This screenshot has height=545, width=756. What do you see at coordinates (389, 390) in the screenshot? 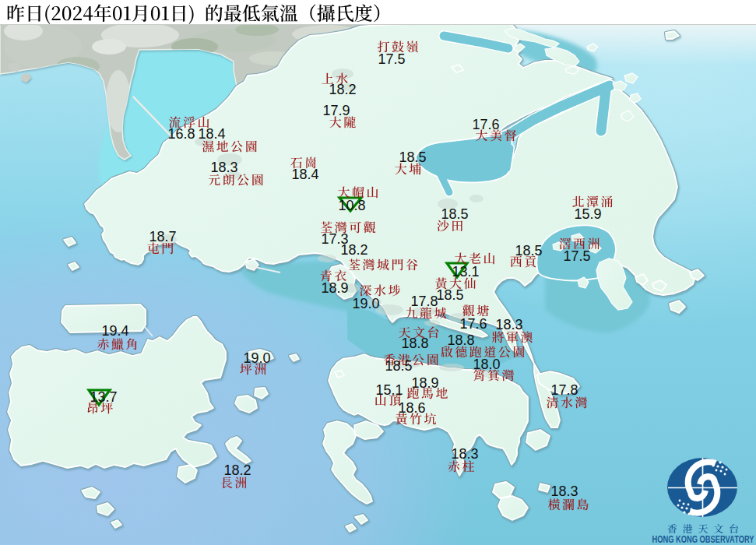
I see `svg-text: 15.1` at bounding box center [389, 390].